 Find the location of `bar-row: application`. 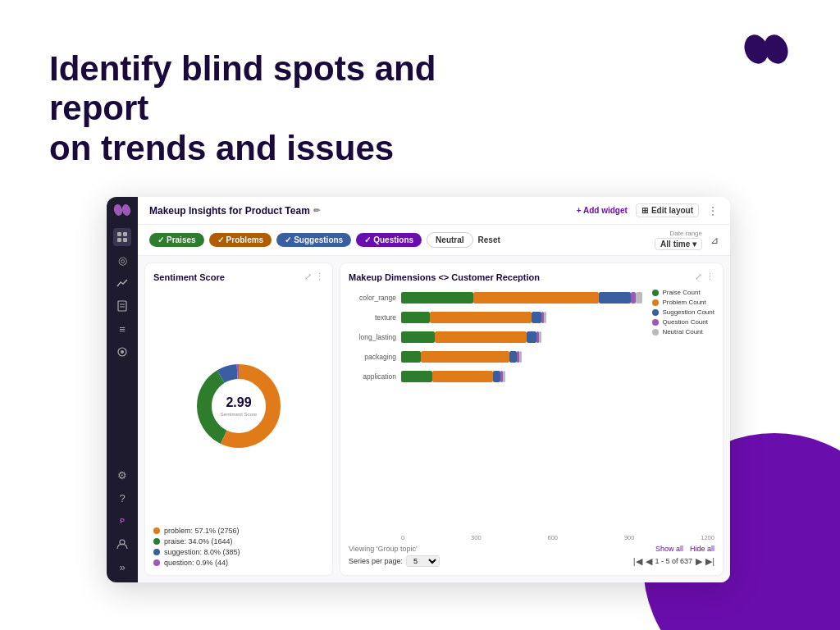

bar-row: application is located at coordinates (495, 377).